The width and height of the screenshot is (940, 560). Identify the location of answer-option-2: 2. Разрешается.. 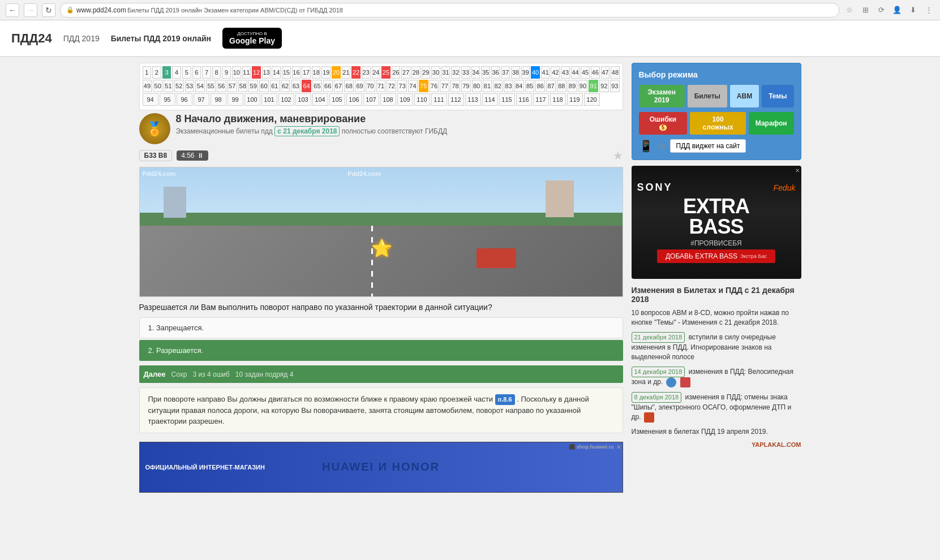
(381, 351).